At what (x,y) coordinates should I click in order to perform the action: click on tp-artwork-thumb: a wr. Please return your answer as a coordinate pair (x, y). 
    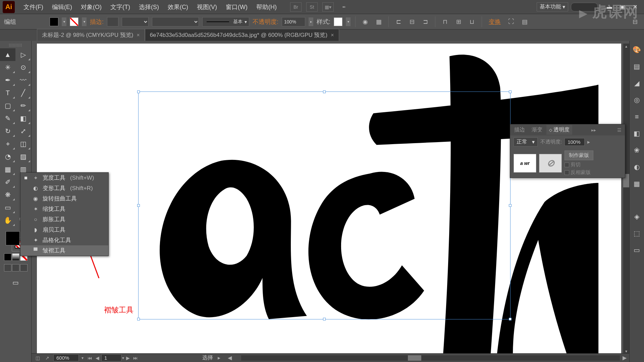
    Looking at the image, I should click on (525, 163).